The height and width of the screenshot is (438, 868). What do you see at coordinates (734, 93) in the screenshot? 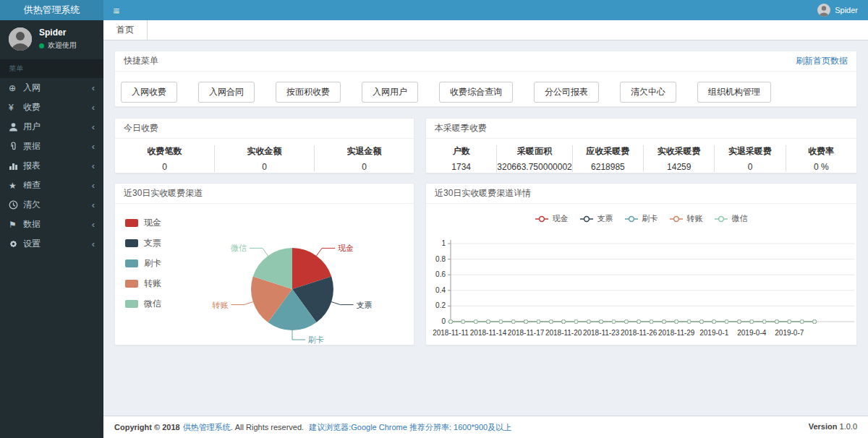
I see `quick-button: 组织机构管理` at bounding box center [734, 93].